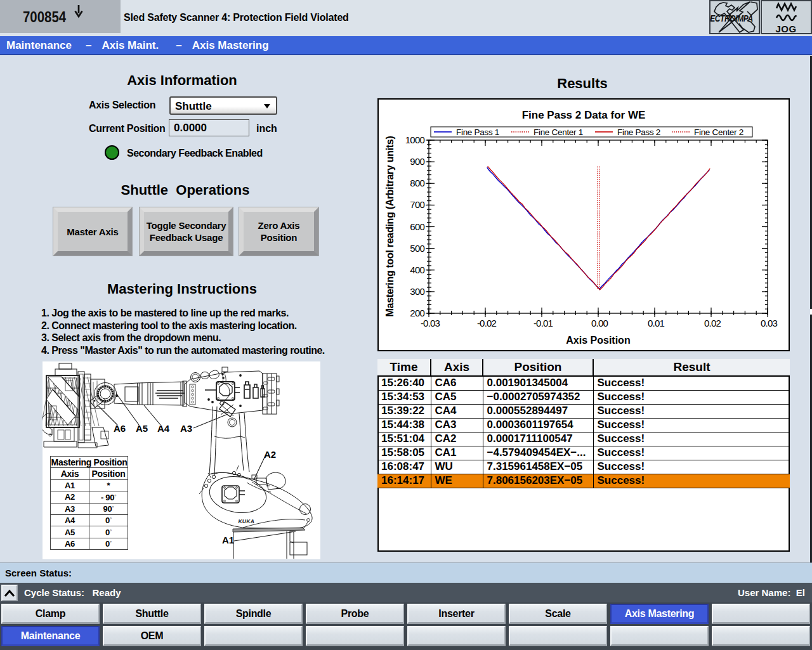 The height and width of the screenshot is (650, 812). Describe the element at coordinates (732, 19) in the screenshot. I see `svg-text: ECTROIMPA` at that location.